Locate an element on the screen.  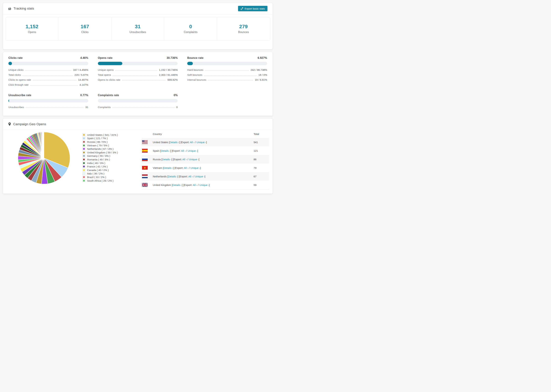
table-row: United States [Details ›] [Export: All ›… is located at coordinates (205, 142).